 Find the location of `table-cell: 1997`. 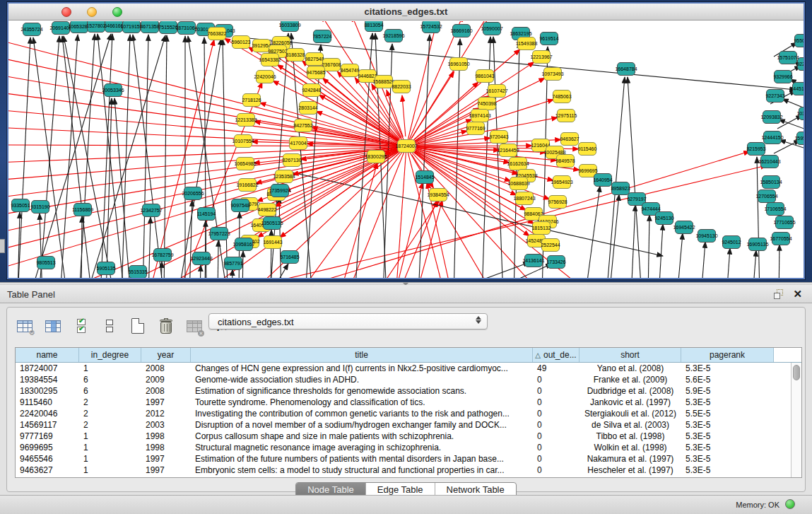

table-cell: 1997 is located at coordinates (166, 470).